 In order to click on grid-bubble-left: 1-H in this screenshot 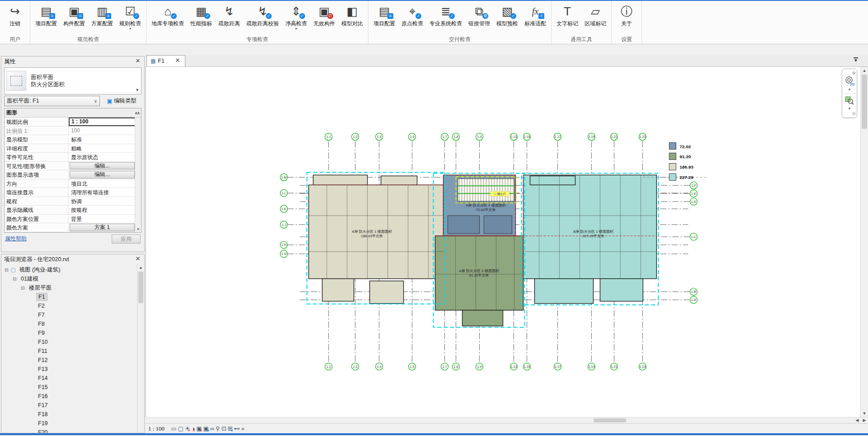, I will do `click(284, 245)`.